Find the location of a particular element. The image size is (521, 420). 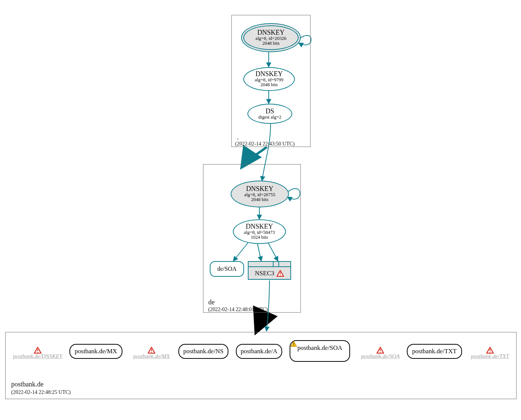

zone-root-label: . is located at coordinates (238, 137).